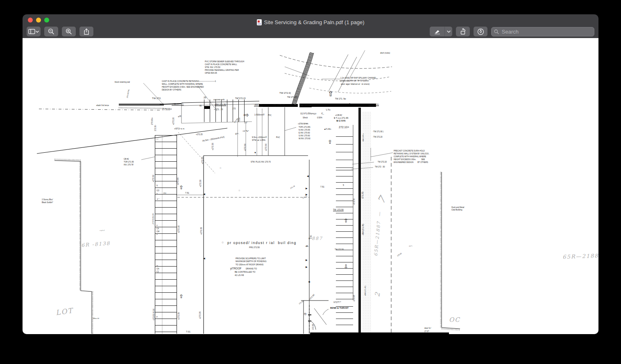 This screenshot has height=364, width=621. What do you see at coordinates (304, 133) in the screenshot?
I see `drawing-label: E.INV. 270.60` at bounding box center [304, 133].